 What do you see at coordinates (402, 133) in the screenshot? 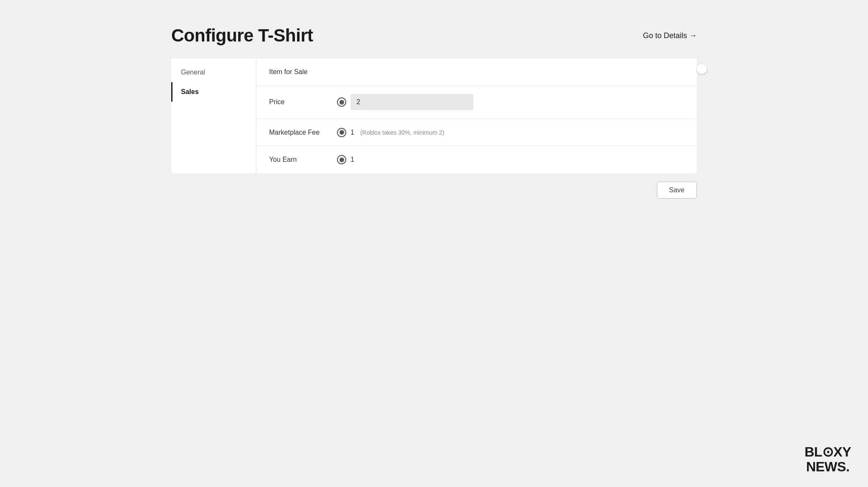
I see `marketplace-fee-note: (Roblox takes 30%, minimum 2)` at bounding box center [402, 133].